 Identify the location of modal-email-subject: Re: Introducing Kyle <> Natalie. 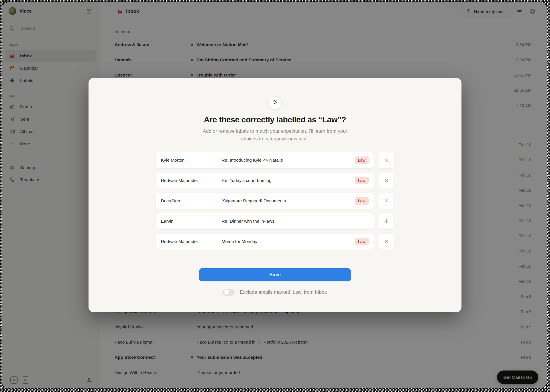
(288, 160).